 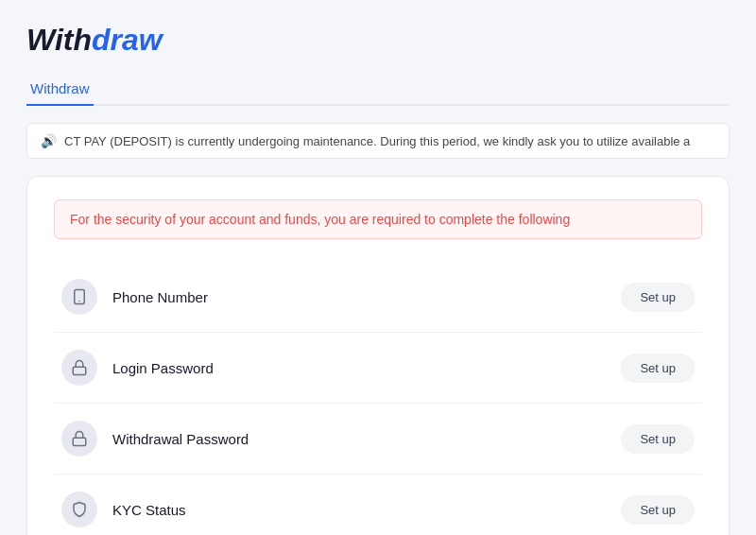 What do you see at coordinates (60, 89) in the screenshot?
I see `tab-withdraw: Withdraw` at bounding box center [60, 89].